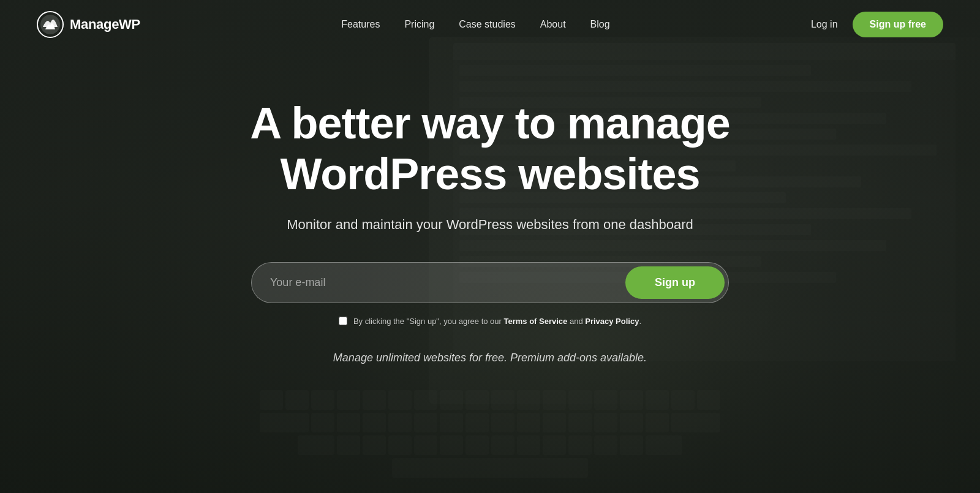  Describe the element at coordinates (50, 24) in the screenshot. I see `logo-icon` at that location.